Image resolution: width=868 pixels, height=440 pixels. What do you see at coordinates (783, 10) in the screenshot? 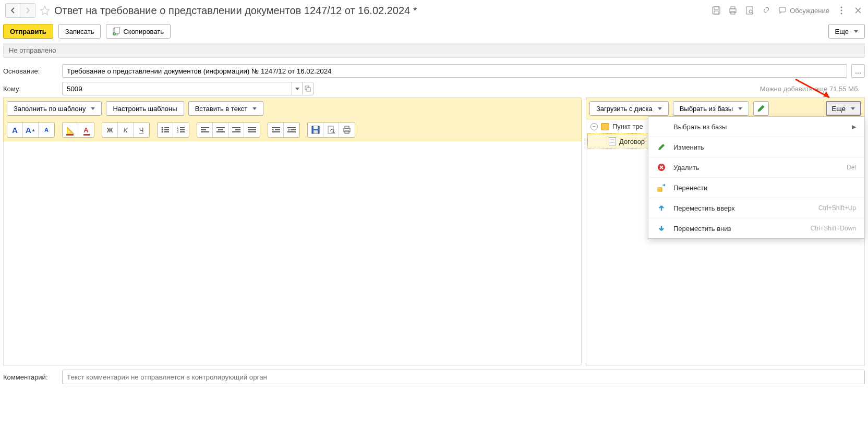
I see `chat-icon` at bounding box center [783, 10].